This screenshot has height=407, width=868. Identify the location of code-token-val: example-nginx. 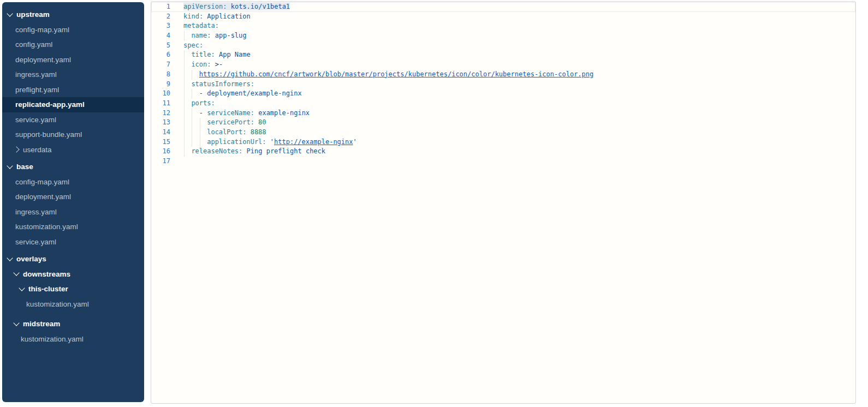
(282, 113).